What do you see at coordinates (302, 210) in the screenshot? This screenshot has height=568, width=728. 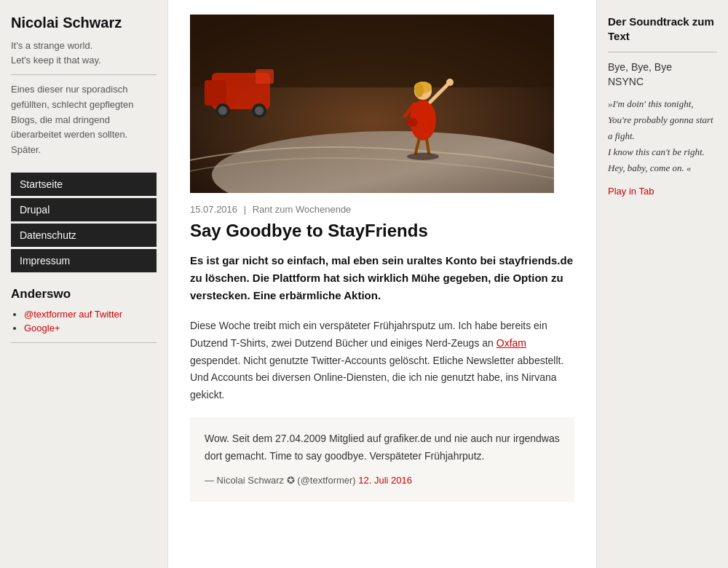 I see `post-category: Rant zum Wochenende` at bounding box center [302, 210].